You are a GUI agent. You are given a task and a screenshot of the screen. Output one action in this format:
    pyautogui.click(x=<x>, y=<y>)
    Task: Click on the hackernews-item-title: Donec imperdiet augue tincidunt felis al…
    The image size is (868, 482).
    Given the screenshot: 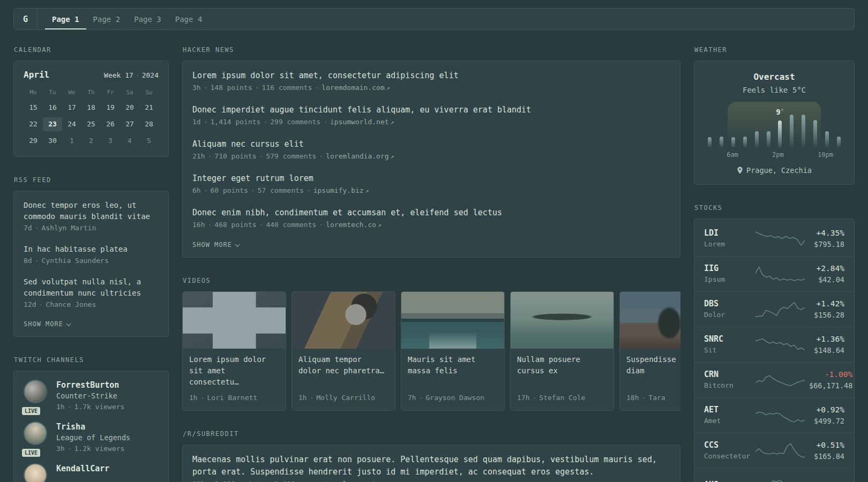 What is the action you would take?
    pyautogui.click(x=431, y=110)
    